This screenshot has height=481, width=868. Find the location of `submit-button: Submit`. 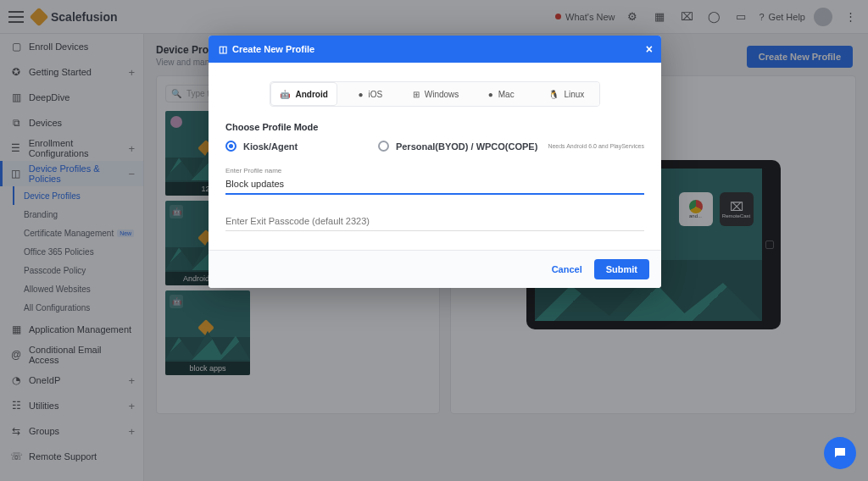

submit-button: Submit is located at coordinates (622, 269).